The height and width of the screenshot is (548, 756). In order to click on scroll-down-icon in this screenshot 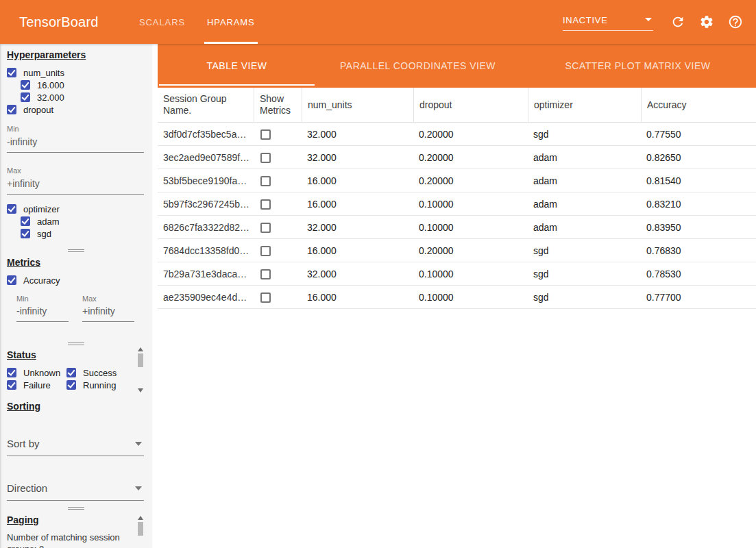, I will do `click(141, 390)`.